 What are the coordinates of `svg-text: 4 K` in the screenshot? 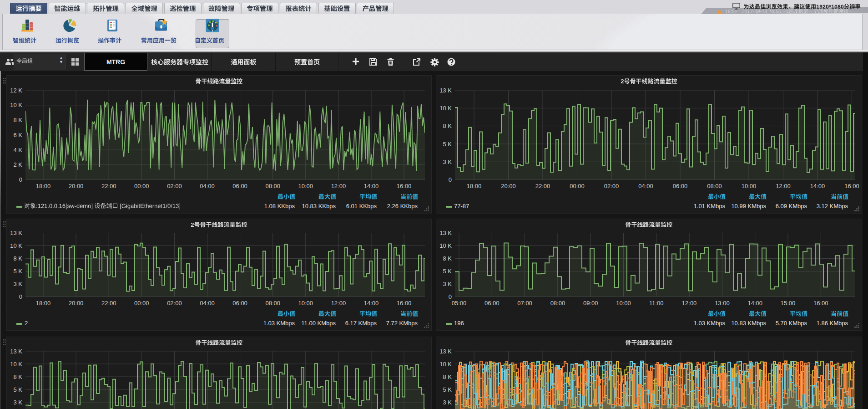 It's located at (18, 150).